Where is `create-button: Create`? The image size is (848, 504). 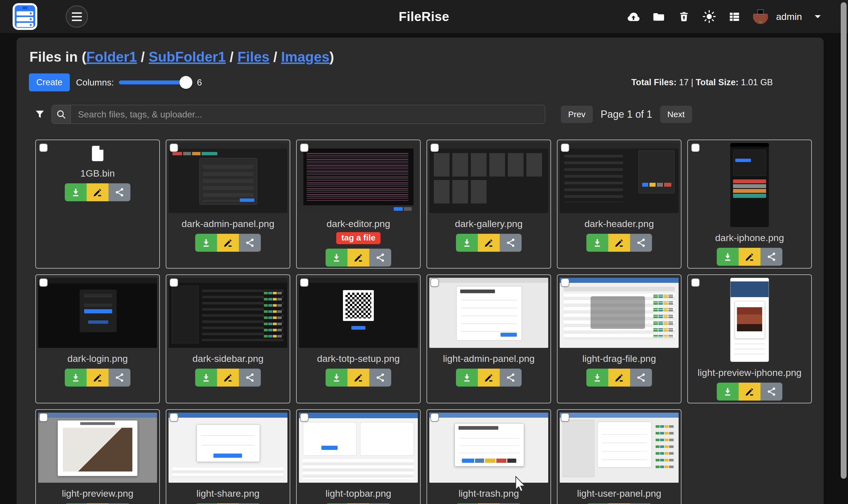 create-button: Create is located at coordinates (50, 82).